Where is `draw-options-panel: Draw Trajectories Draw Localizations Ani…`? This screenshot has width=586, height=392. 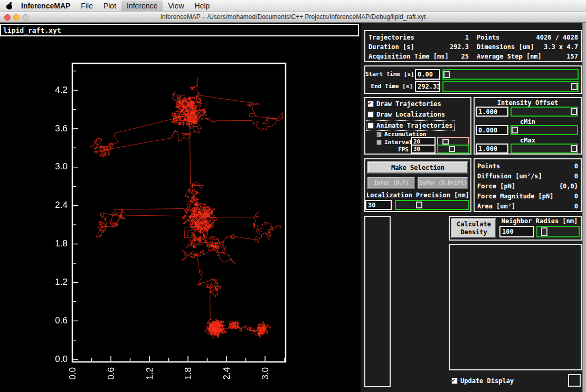
draw-options-panel: Draw Trajectories Draw Localizations Ani… is located at coordinates (418, 126).